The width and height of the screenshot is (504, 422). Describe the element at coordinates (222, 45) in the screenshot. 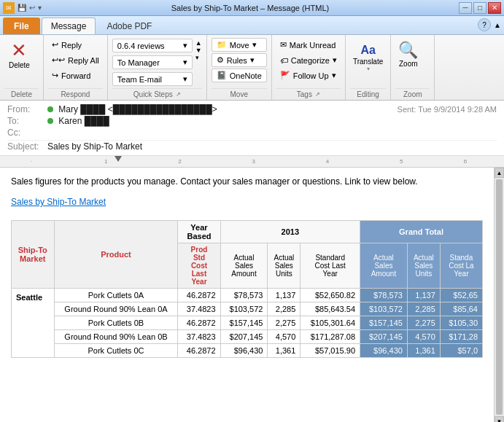

I see `move-icon: 📁` at that location.